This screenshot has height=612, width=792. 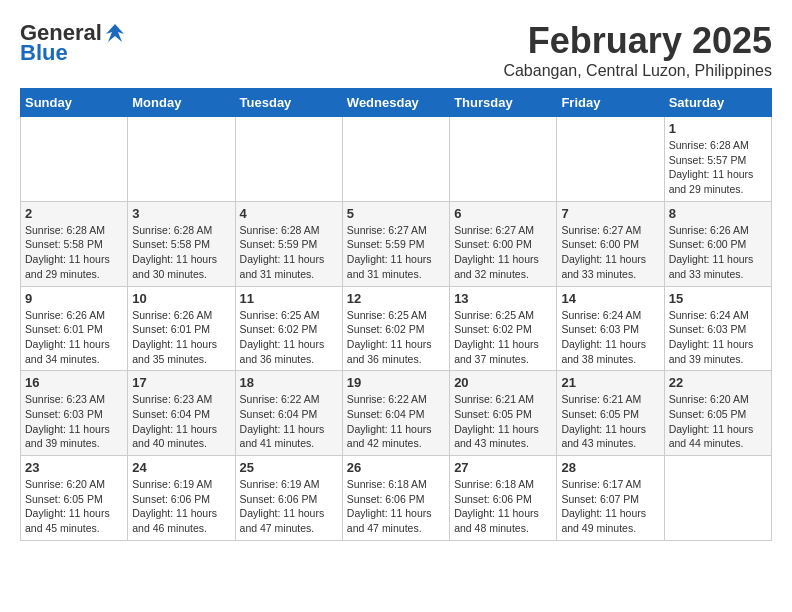 What do you see at coordinates (74, 214) in the screenshot?
I see `day-number: 2` at bounding box center [74, 214].